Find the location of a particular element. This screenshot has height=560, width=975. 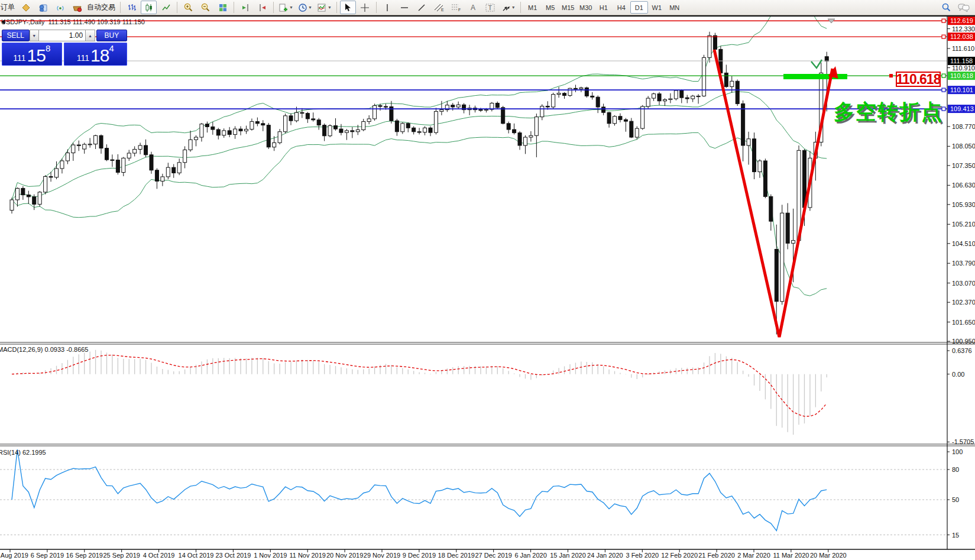

date-axis-label: 11 Mar 2020 is located at coordinates (791, 555).